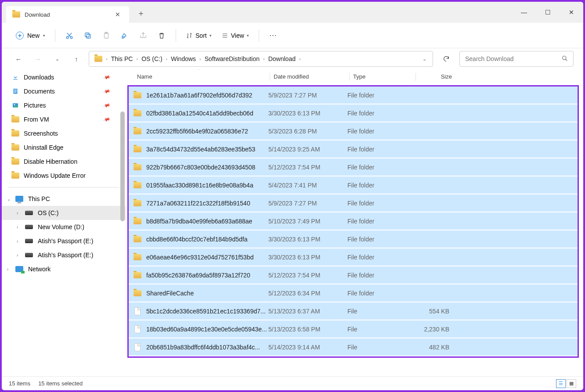 The width and height of the screenshot is (585, 392). I want to click on chevron-down-icon: ⌄, so click(11, 199).